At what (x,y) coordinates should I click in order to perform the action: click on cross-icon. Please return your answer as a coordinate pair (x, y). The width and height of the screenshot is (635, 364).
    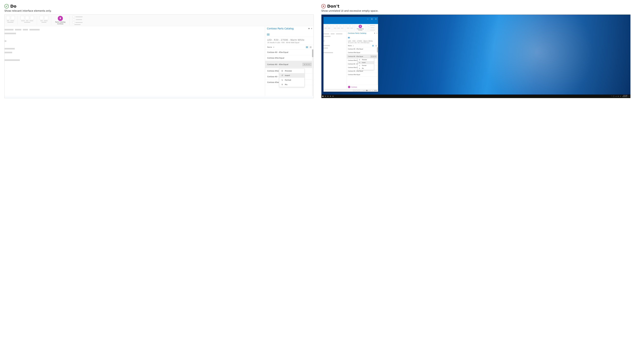
    Looking at the image, I should click on (323, 6).